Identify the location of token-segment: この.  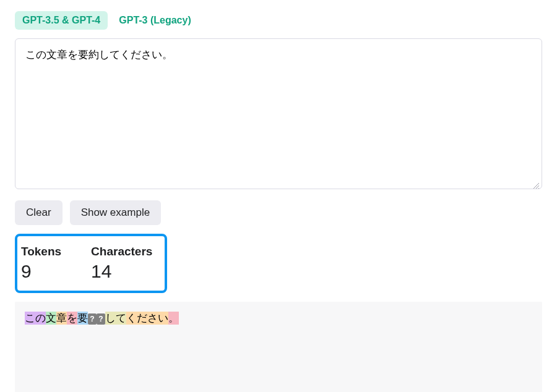
(35, 318).